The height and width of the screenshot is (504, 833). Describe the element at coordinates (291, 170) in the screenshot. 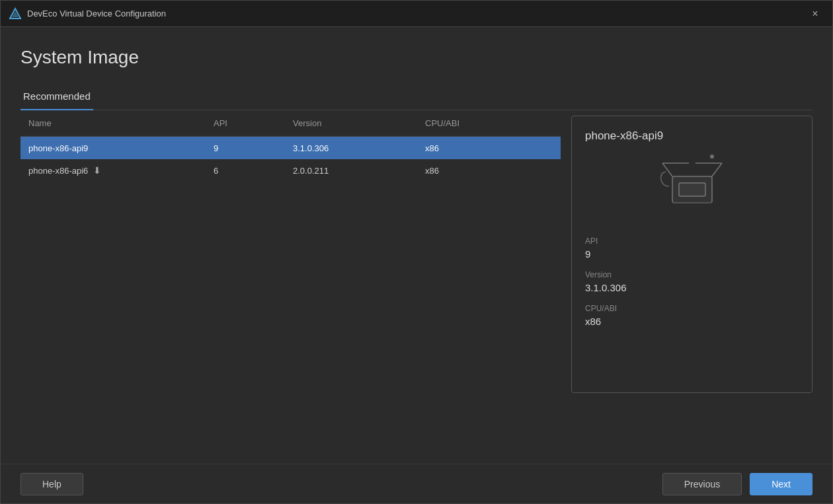

I see `table-row: phone-x86-api6 ⬇ 6 2.0.0.211 x86` at that location.